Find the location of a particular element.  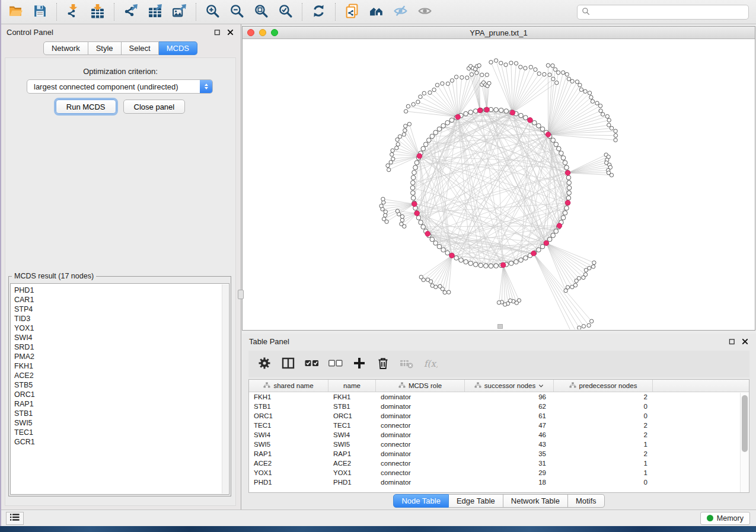

mcds-result-item: ORC1 is located at coordinates (120, 395).